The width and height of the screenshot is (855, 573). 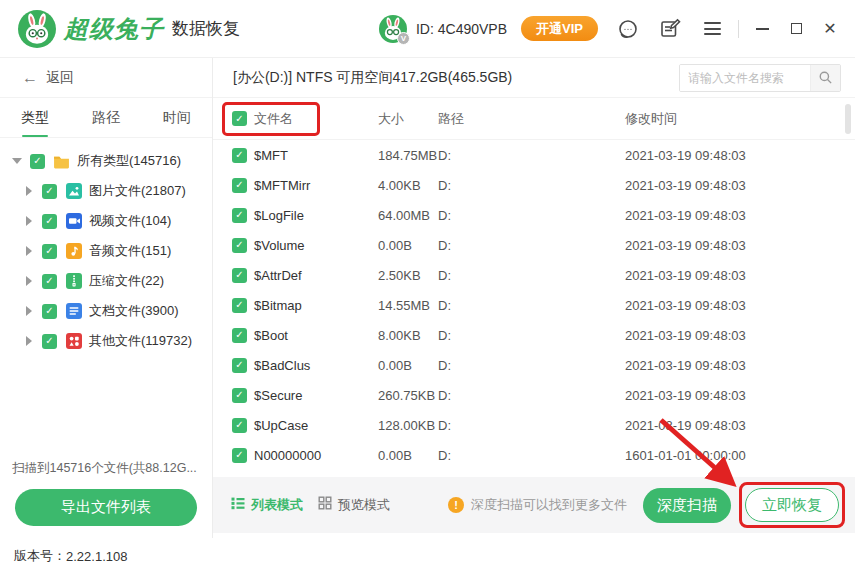 I want to click on minimize-button, so click(x=762, y=29).